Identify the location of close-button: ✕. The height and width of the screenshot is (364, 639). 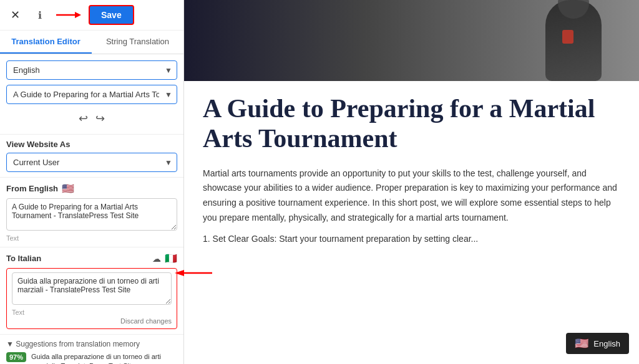
(15, 15).